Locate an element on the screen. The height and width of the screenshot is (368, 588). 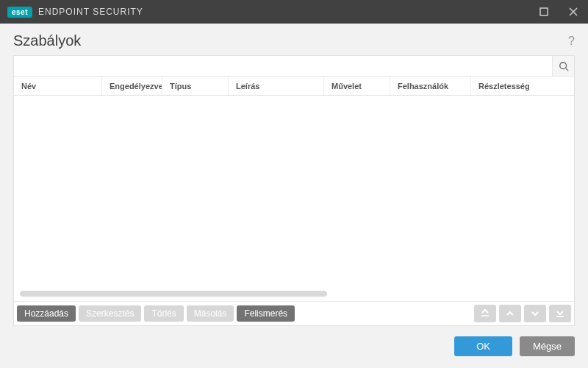
horizontal-scrollbar-thumb is located at coordinates (173, 294).